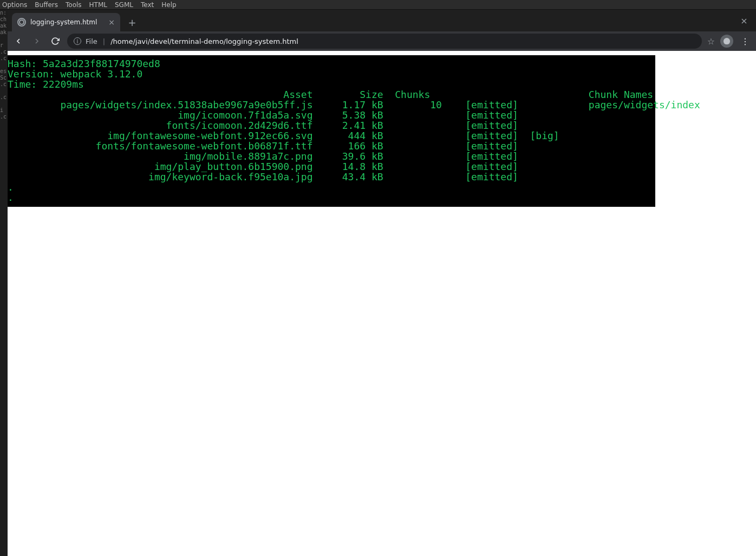  Describe the element at coordinates (47, 5) in the screenshot. I see `emacs-menu-item: Buffers` at that location.